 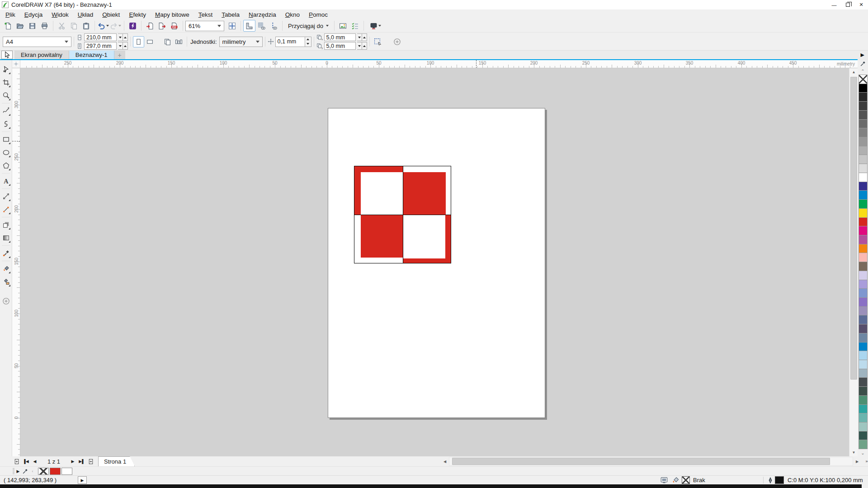 I want to click on color-swatch-e00b7f, so click(x=863, y=231).